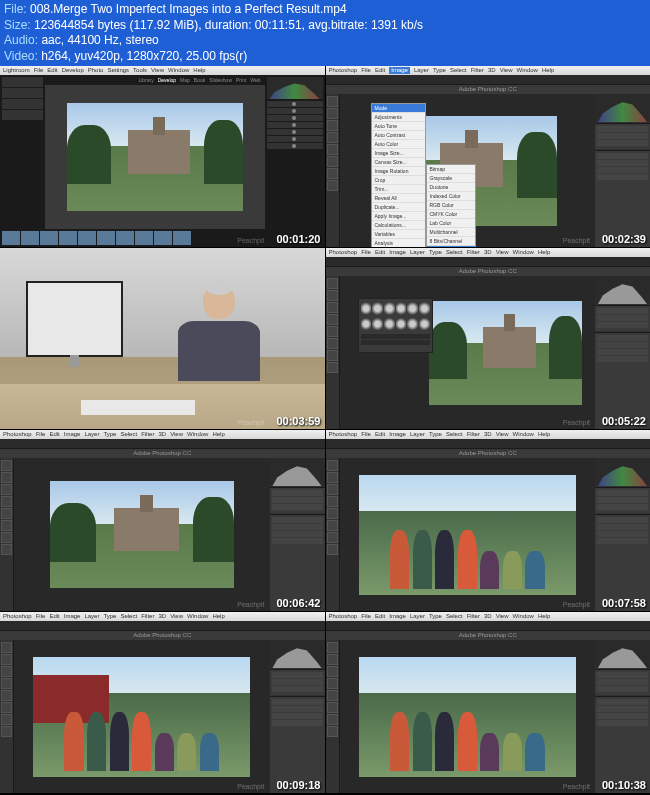  What do you see at coordinates (298, 785) in the screenshot?
I see `timestamp: 00:09:18` at bounding box center [298, 785].